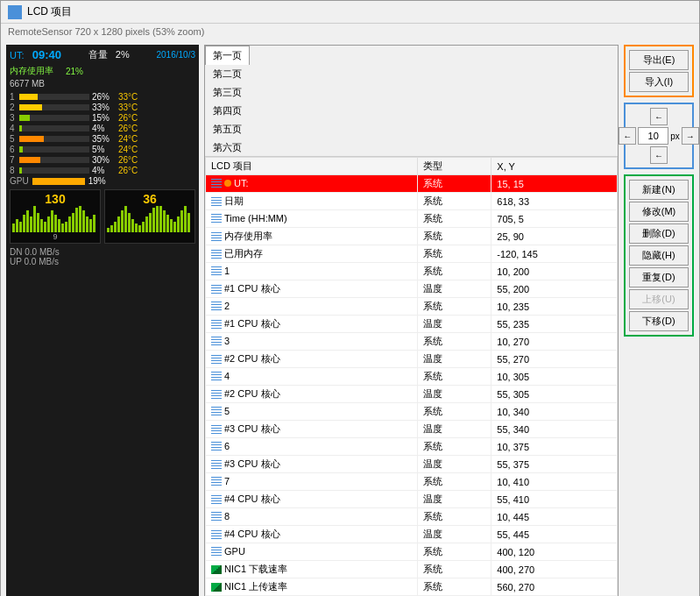 This screenshot has width=700, height=596. I want to click on gpu-pct: 19%, so click(97, 181).